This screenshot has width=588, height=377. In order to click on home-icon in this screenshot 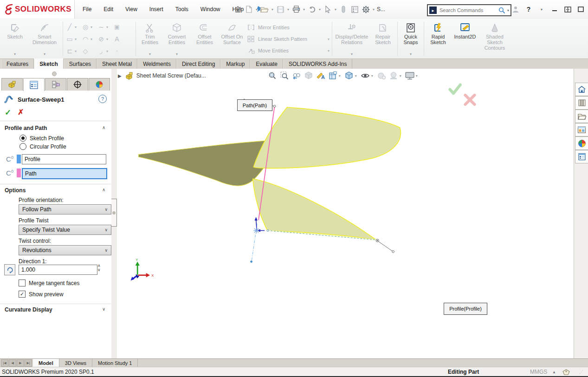, I will do `click(238, 9)`.